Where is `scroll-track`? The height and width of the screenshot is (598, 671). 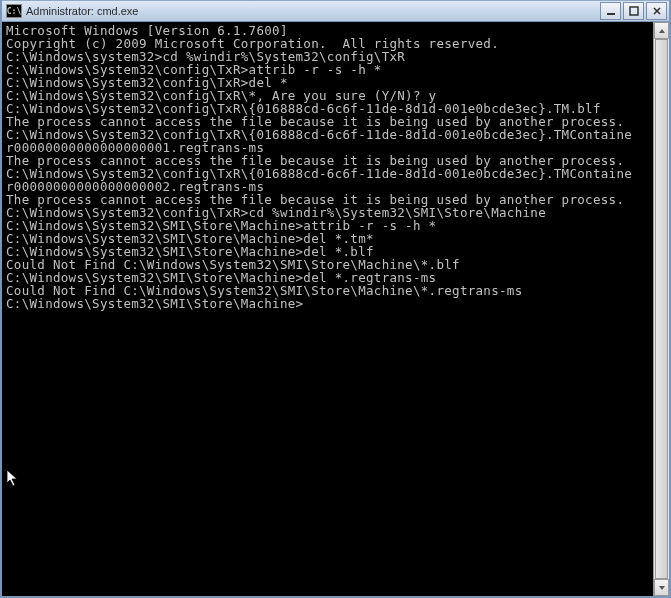
scroll-track is located at coordinates (662, 309).